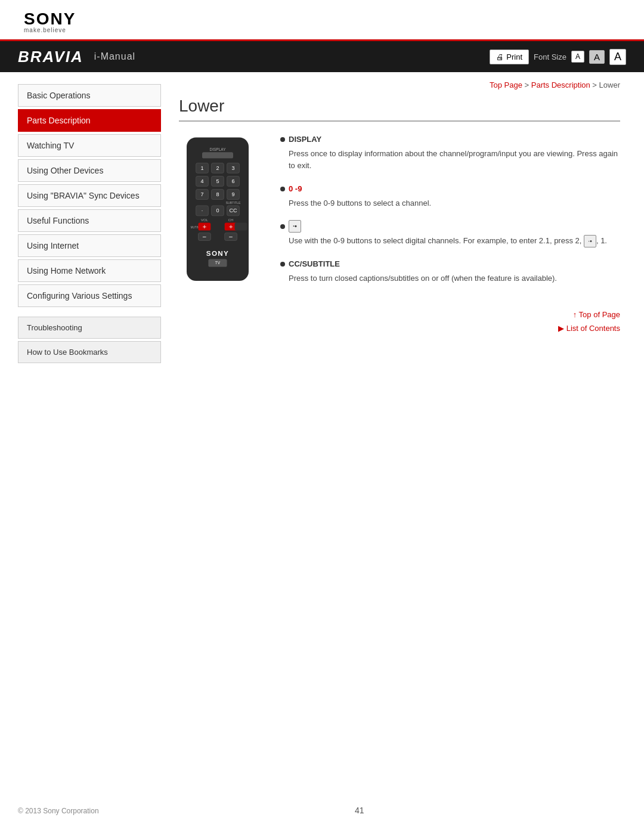 Image resolution: width=644 pixels, height=833 pixels. Describe the element at coordinates (322, 19) in the screenshot. I see `sony-text: SONY` at that location.